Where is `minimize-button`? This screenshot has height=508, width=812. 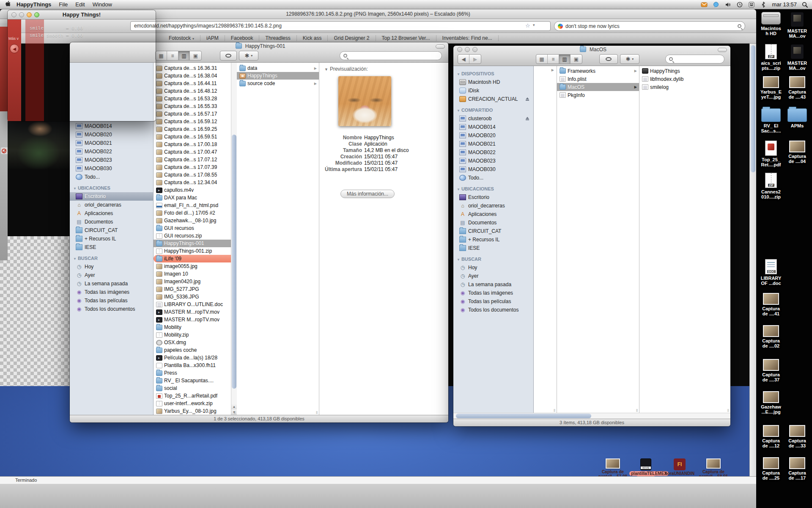 minimize-button is located at coordinates (29, 15).